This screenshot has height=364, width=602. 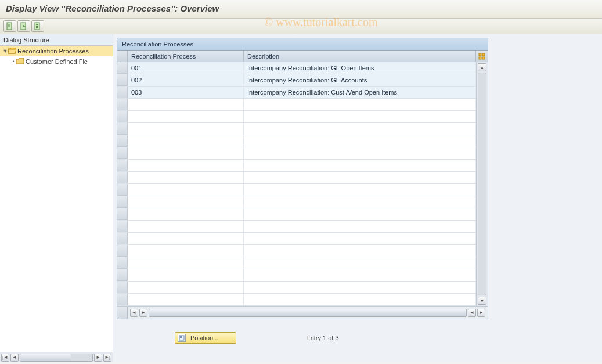 I want to click on cell-description: Intercompany Reconciliation: Cust./Vend …, so click(x=360, y=92).